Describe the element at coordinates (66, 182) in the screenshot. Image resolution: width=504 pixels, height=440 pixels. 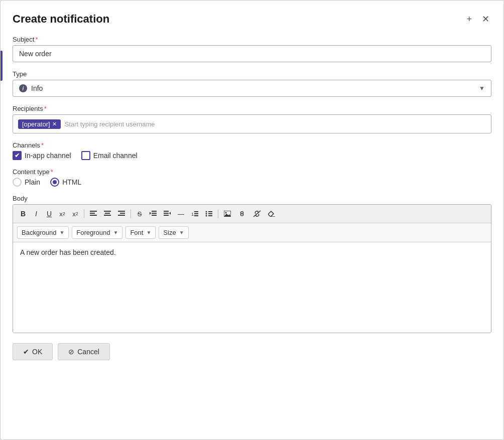
I see `html-radio: HTML` at that location.